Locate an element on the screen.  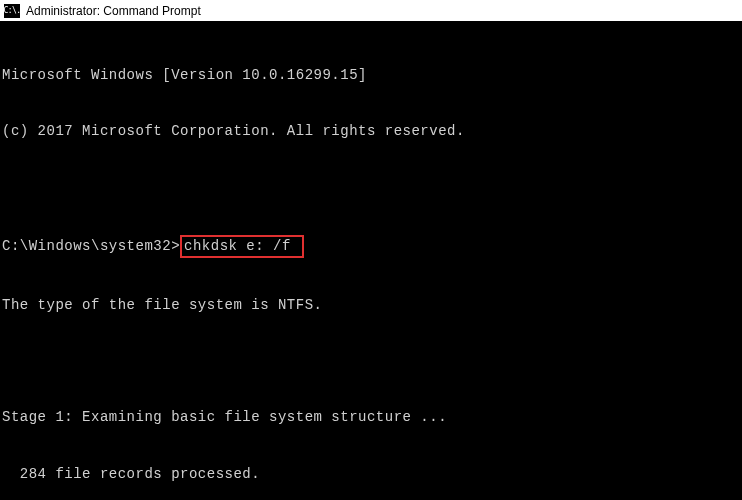
window-titlebar: C:\. Administrator: Command Prompt is located at coordinates (371, 11).